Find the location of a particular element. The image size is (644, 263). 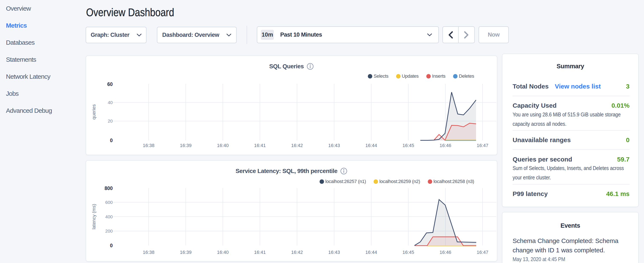

svg-text: 60 is located at coordinates (110, 84).